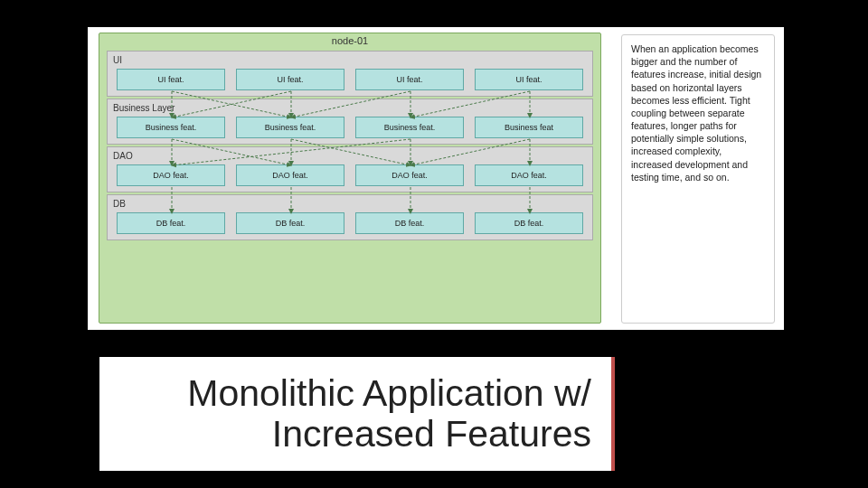  What do you see at coordinates (350, 127) in the screenshot?
I see `feature-row: Business feat.Business feat.Business fea…` at bounding box center [350, 127].